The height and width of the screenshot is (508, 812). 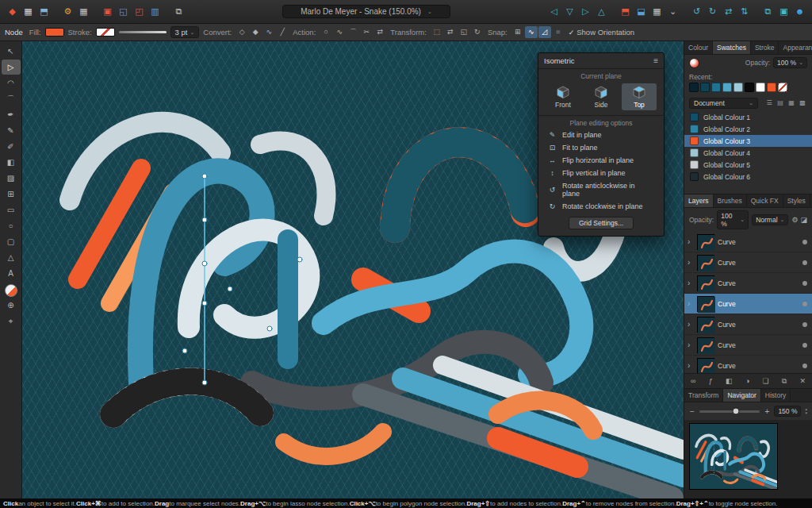 I want to click on swatch-row: Global Colour 6, so click(x=749, y=176).